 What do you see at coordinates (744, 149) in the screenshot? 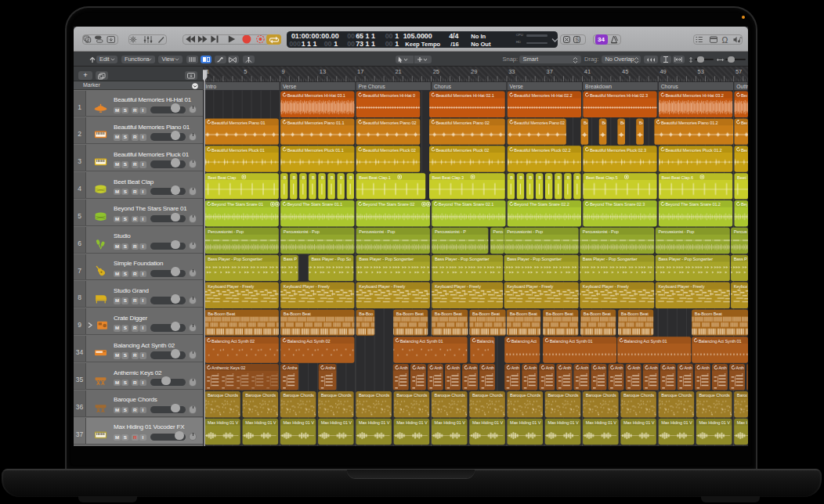
I see `svg-text: Beaut` at bounding box center [744, 149].